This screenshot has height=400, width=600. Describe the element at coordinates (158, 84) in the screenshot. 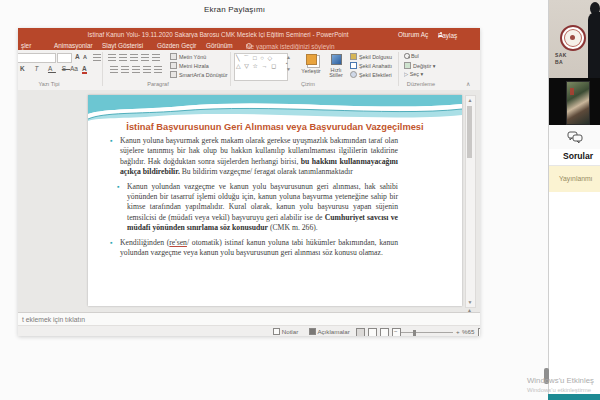

I see `paragraph-group-label: Paragraf` at that location.